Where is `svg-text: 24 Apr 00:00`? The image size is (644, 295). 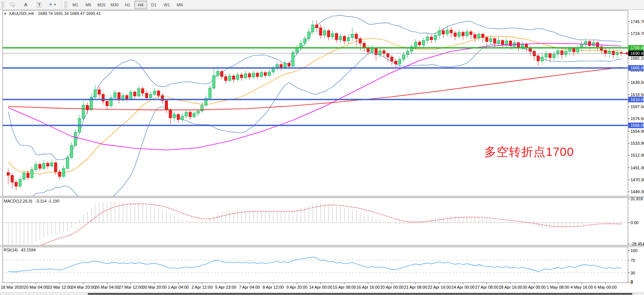
svg-text: 24 Apr 00:00 is located at coordinates (463, 287).